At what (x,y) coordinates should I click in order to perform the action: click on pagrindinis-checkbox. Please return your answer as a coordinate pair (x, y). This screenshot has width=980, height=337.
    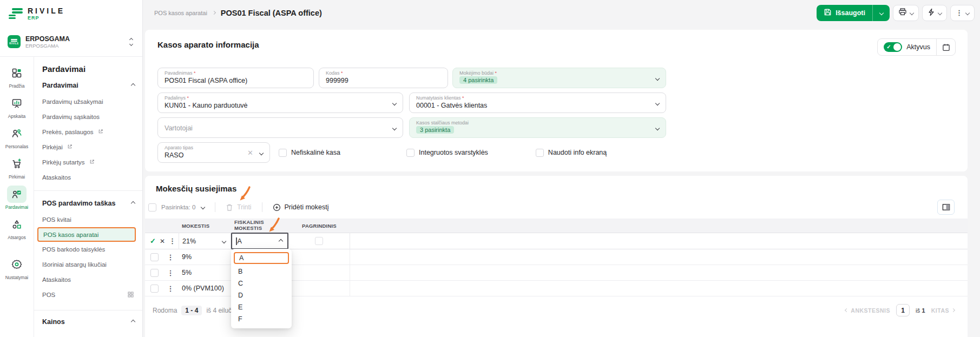
    Looking at the image, I should click on (319, 241).